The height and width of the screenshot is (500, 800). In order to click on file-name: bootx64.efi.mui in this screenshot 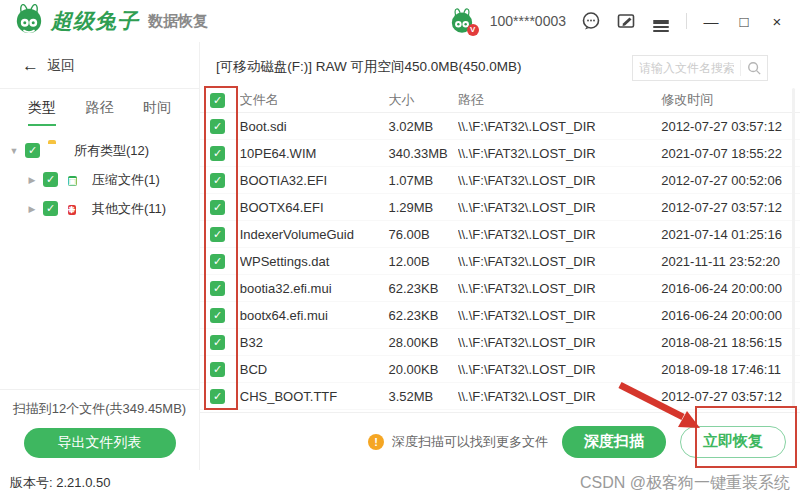, I will do `click(314, 316)`.